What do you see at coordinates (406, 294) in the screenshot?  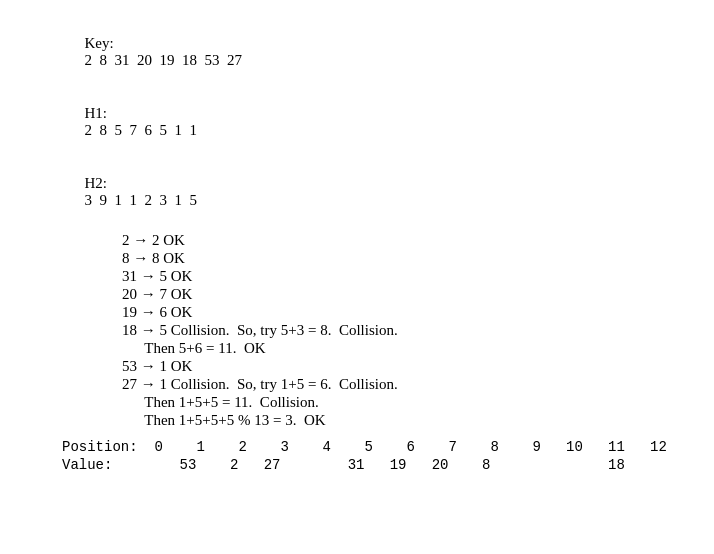 I see `list-item: 20 → 7 OK` at bounding box center [406, 294].